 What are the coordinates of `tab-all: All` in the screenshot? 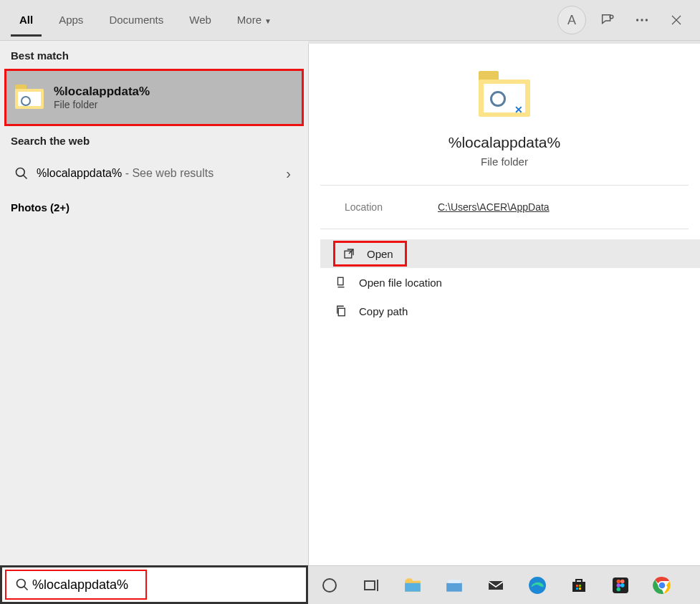 It's located at (26, 20).